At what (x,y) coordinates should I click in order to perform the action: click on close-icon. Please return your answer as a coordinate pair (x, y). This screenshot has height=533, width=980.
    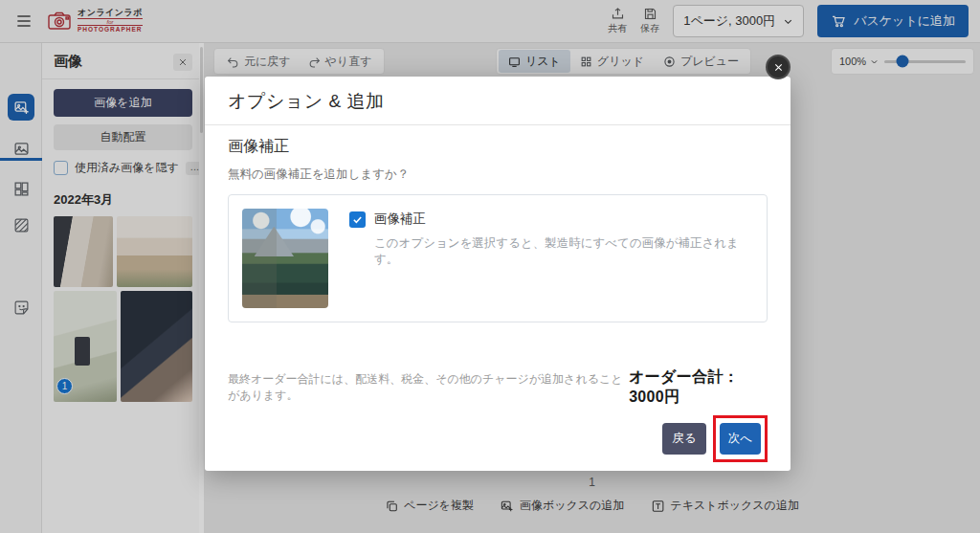
    Looking at the image, I should click on (779, 67).